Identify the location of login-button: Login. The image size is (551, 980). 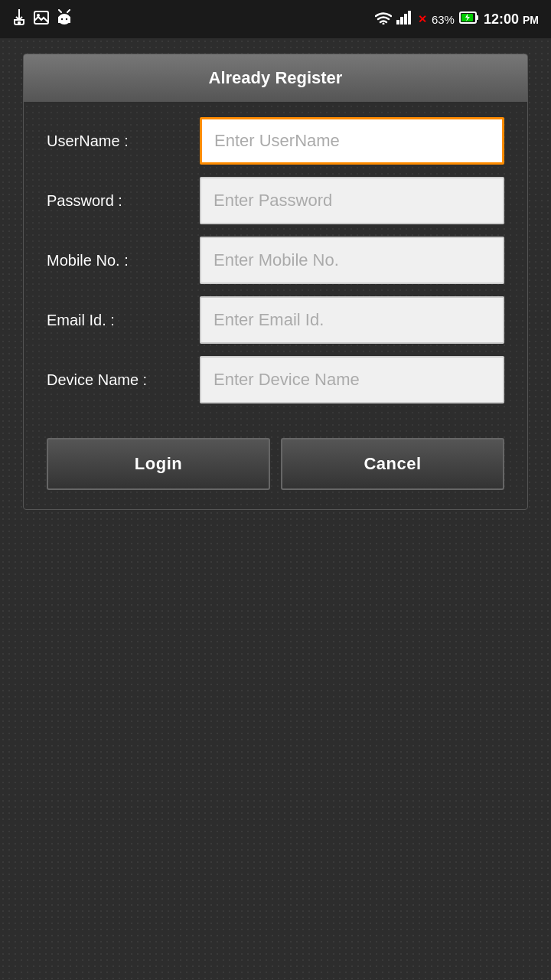
(158, 464).